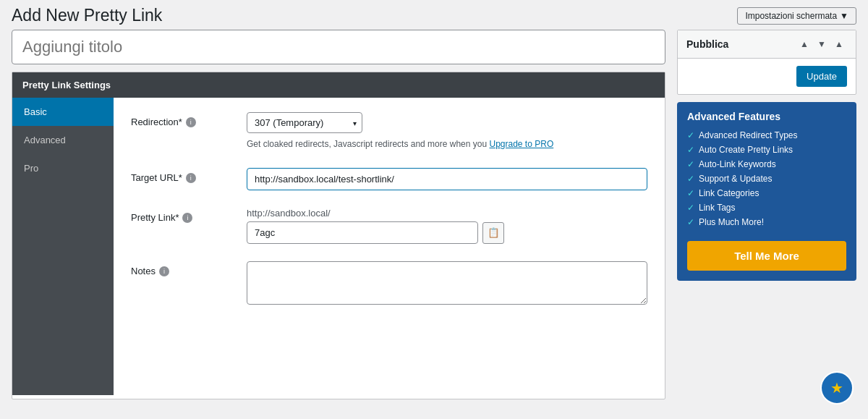 The image size is (868, 419). I want to click on publish-box: Pubblica ▲ ▼ ▲ Update, so click(767, 62).